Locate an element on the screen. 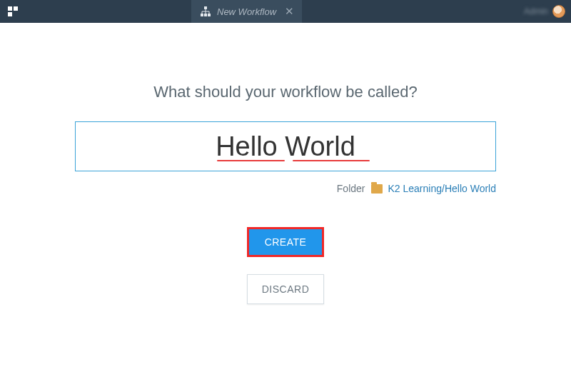 This screenshot has width=571, height=392. page-title: What should your workflow be called? is located at coordinates (286, 92).